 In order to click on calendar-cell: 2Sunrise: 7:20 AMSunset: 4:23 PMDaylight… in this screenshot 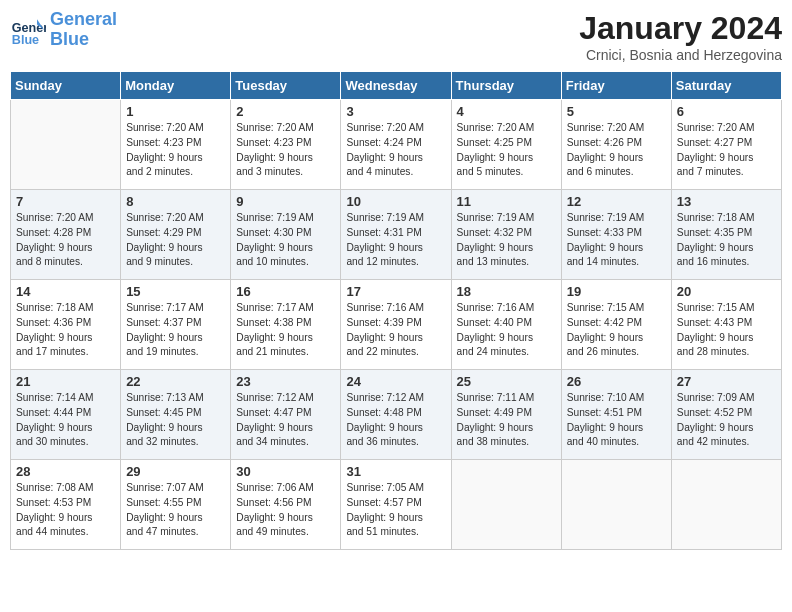, I will do `click(286, 145)`.